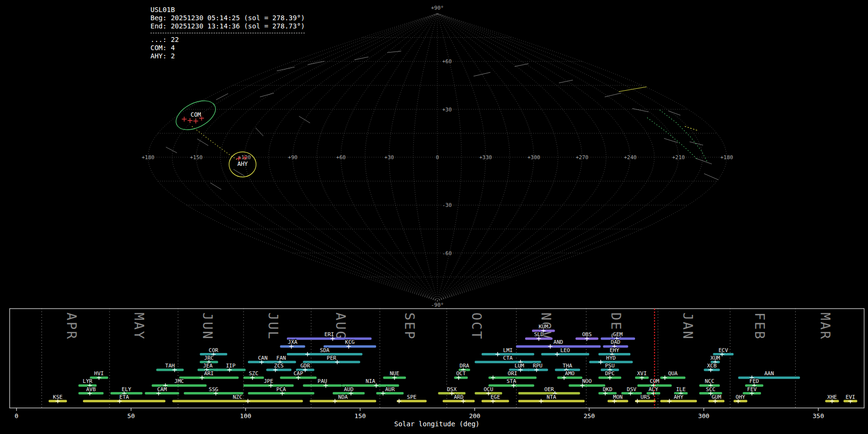  I want to click on month-label-MAR: MAR, so click(826, 326).